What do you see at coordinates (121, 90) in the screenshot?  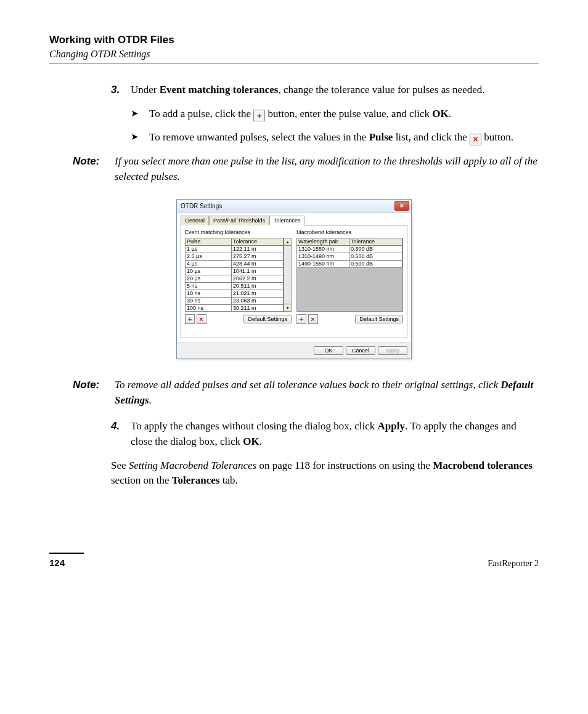 I see `step-number: 3.` at bounding box center [121, 90].